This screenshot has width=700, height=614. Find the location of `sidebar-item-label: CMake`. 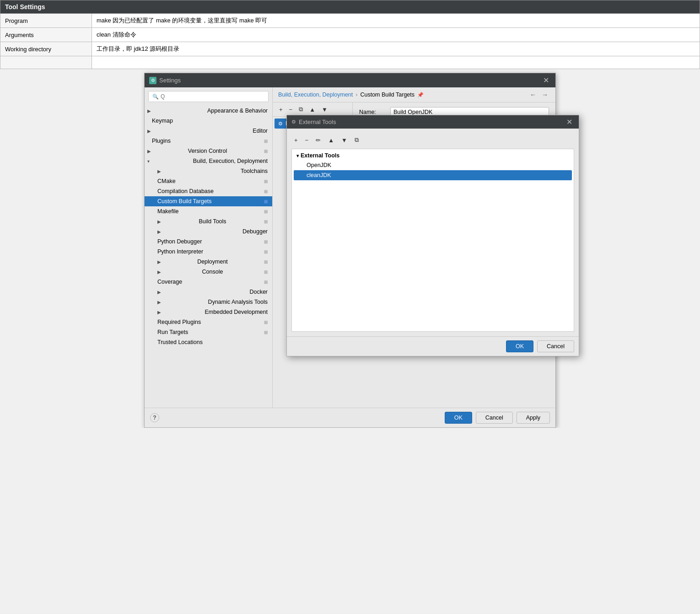

sidebar-item-label: CMake is located at coordinates (167, 181).